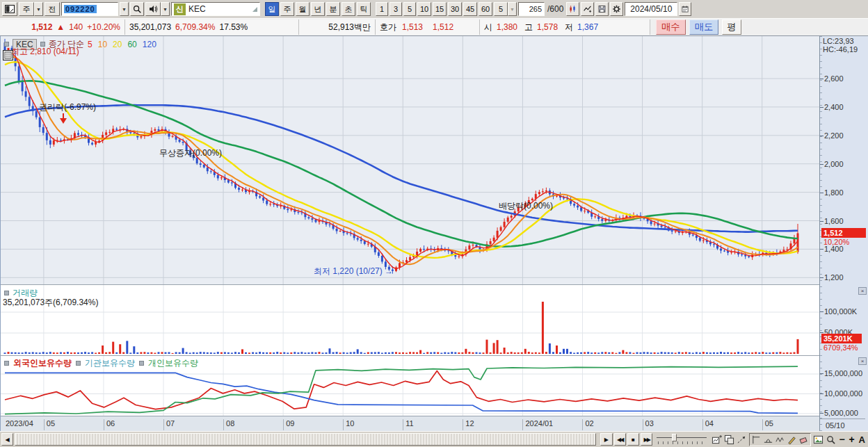  Describe the element at coordinates (670, 27) in the screenshot. I see `buy-button: 매수` at that location.